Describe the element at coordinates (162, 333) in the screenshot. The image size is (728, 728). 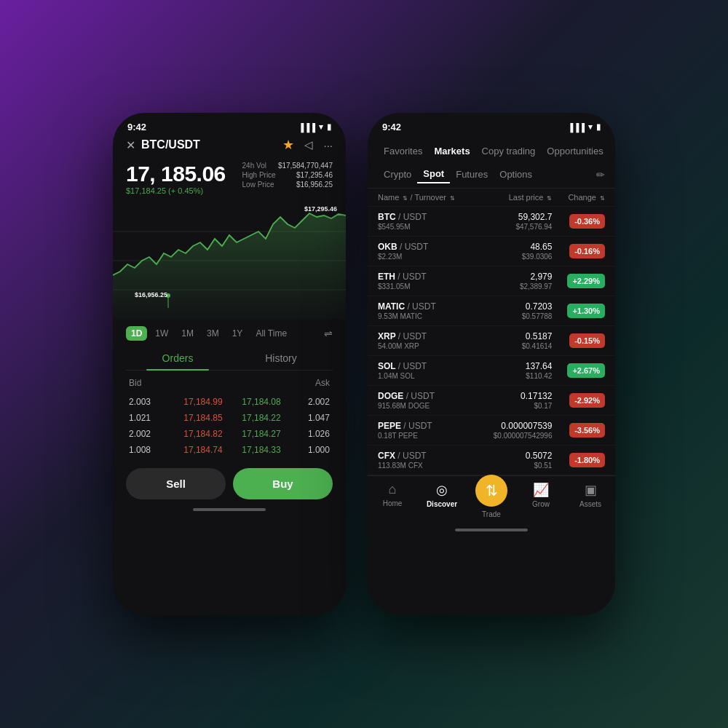
I see `tf-1w: 1W` at that location.